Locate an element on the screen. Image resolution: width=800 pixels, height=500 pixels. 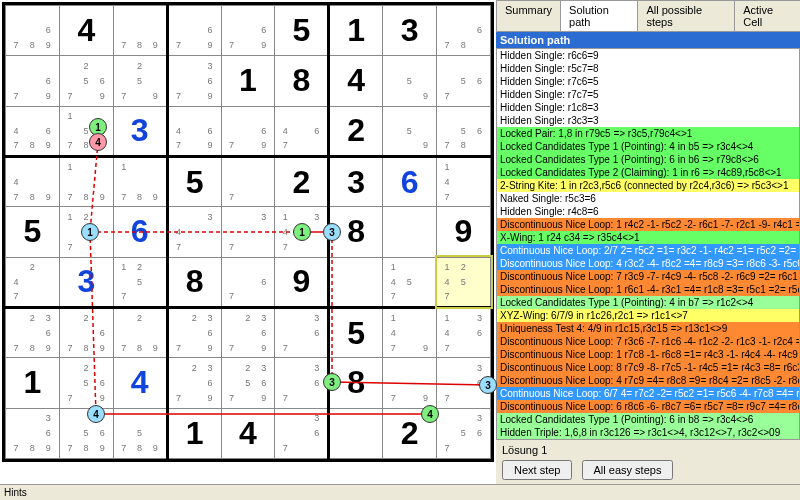
cell-r3c5: 679 is located at coordinates (248, 131).